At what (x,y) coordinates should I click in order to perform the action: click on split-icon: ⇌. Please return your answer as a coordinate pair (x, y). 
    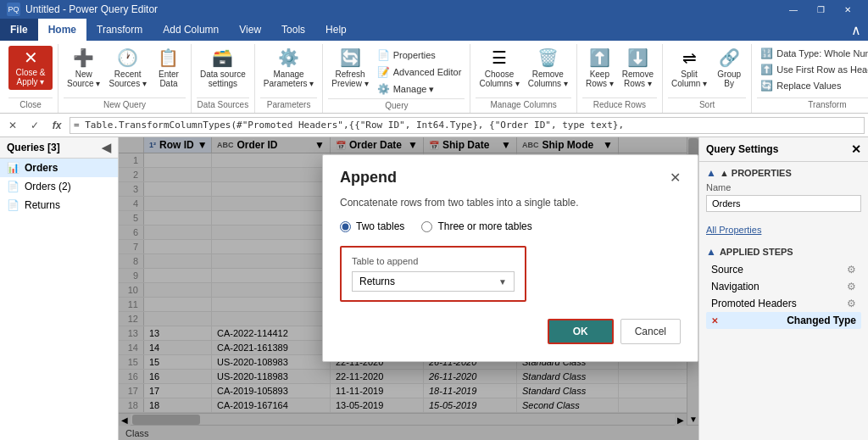
    Looking at the image, I should click on (690, 58).